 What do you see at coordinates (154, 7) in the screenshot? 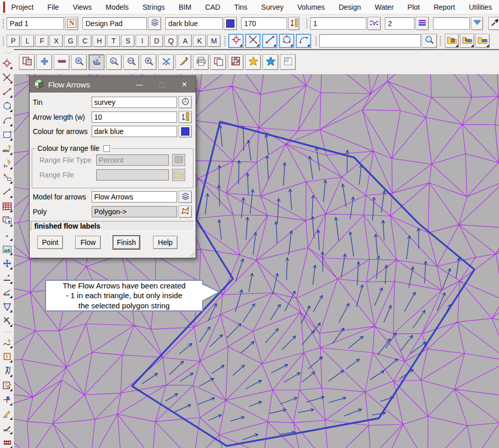
I see `menu-item-strings: Strings` at bounding box center [154, 7].